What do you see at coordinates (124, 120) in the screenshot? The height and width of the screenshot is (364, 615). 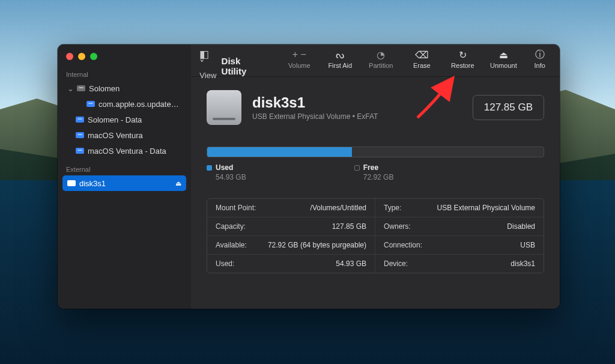 I see `sidebar-item-solomen-data: Solomen - Data` at bounding box center [124, 120].